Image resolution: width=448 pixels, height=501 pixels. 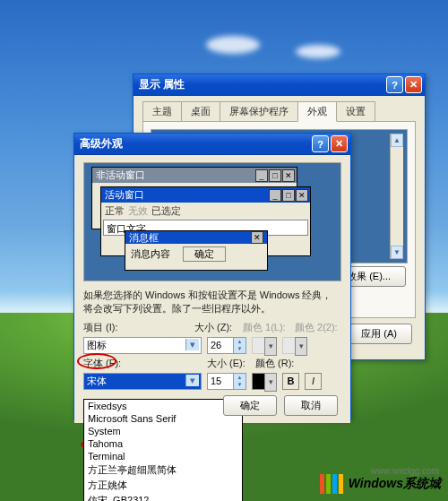 What do you see at coordinates (227, 346) in the screenshot?
I see `item-size-spinner: ▲▼` at bounding box center [227, 346].